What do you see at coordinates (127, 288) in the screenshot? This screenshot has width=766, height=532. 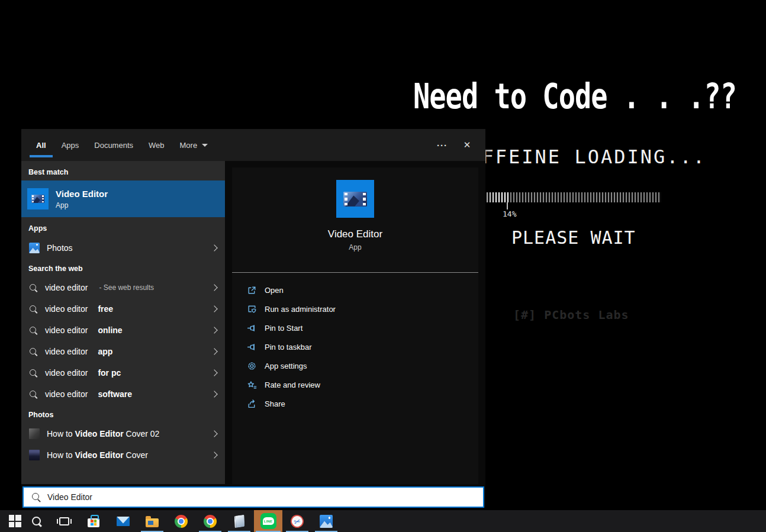 I see `web-result-note: - See web results` at bounding box center [127, 288].